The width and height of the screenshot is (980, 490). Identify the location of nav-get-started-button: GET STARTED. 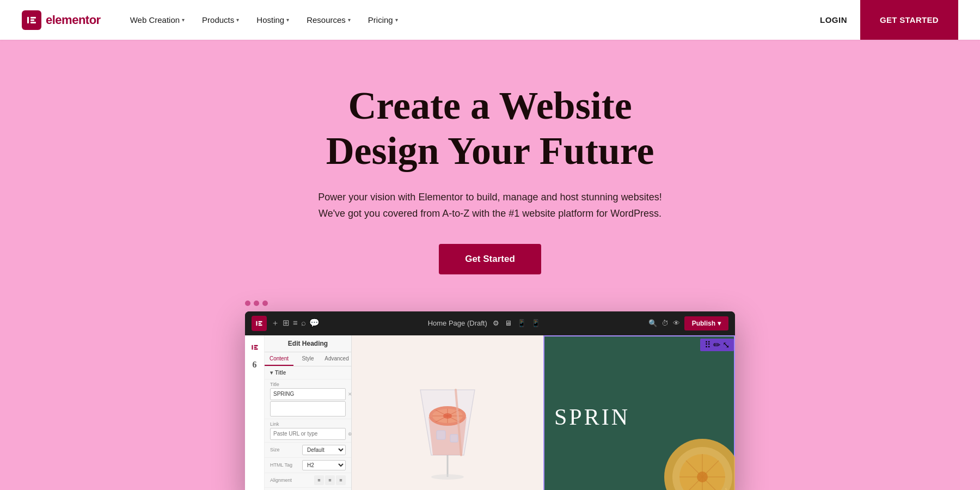
(909, 20).